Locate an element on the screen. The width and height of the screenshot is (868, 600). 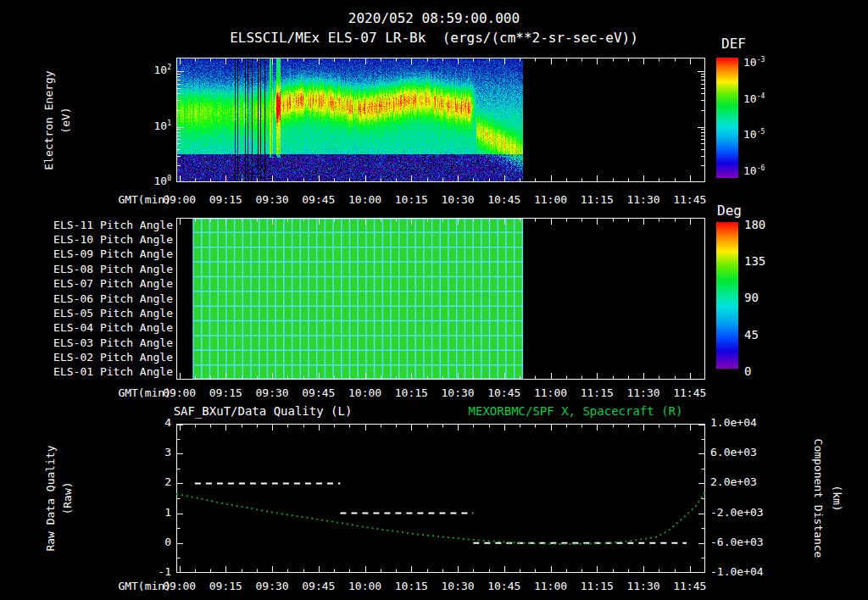
pitch-row-label: ELS-01 Pitch Angle is located at coordinates (97, 371).